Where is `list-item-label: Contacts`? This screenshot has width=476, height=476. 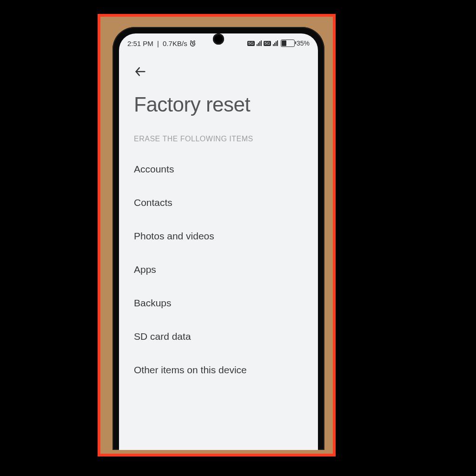
list-item-label: Contacts is located at coordinates (153, 203).